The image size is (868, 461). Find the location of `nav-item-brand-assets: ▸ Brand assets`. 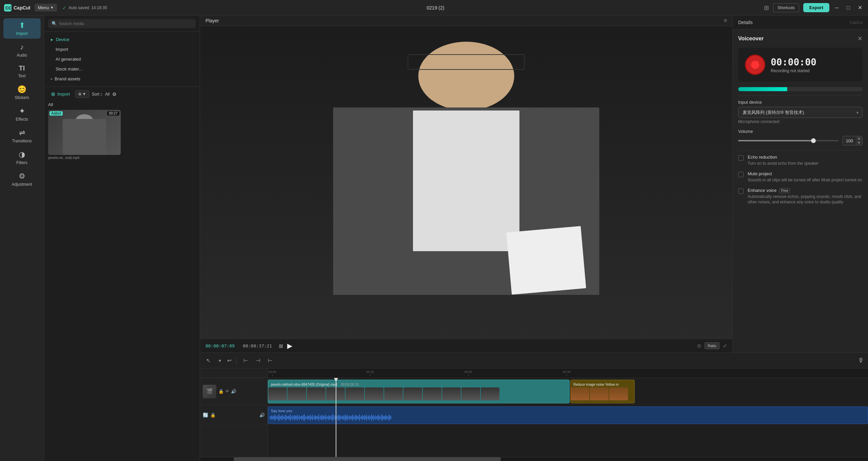

nav-item-brand-assets: ▸ Brand assets is located at coordinates (122, 79).